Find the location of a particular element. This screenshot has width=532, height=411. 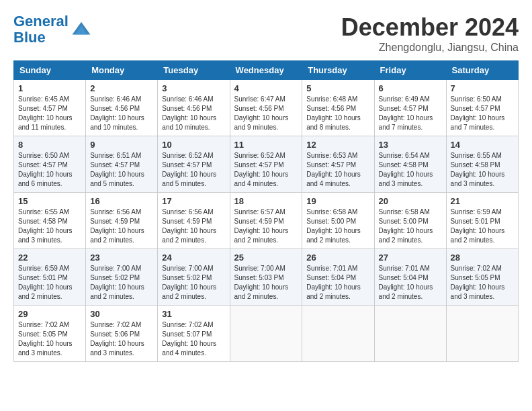

table-row: 5 Sunrise: 6:48 AMSunset: 4:56 PMDayligh… is located at coordinates (339, 108).